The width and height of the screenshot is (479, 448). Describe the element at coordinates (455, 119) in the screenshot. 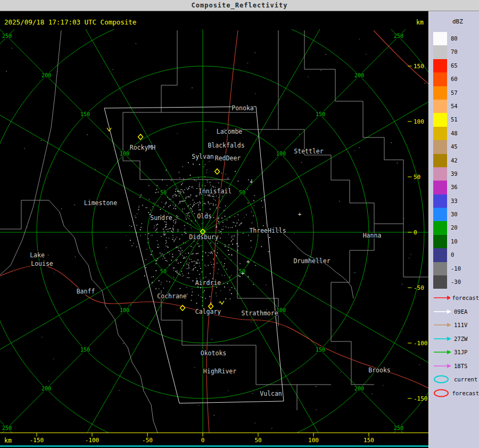

I see `colorbar-value: 51` at that location.